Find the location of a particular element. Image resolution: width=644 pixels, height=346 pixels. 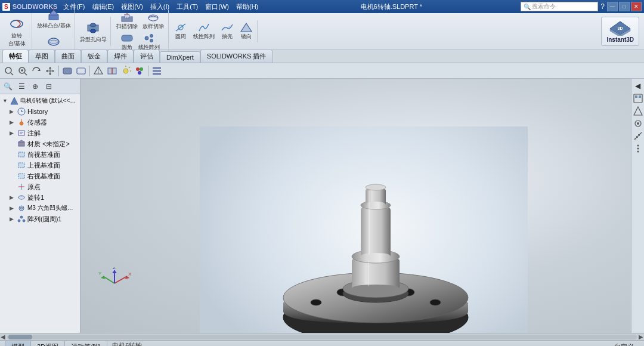

tab-sheetmetal: 钣金 is located at coordinates (94, 56).